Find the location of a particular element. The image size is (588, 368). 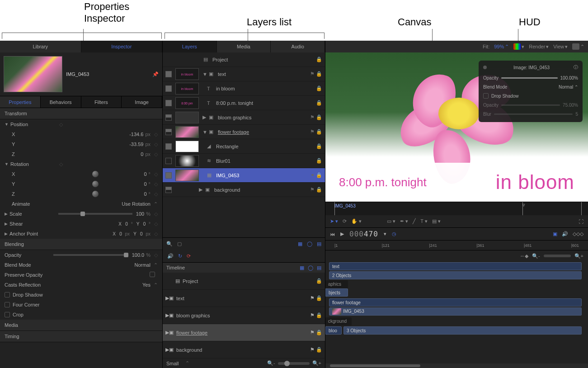

scale-slider is located at coordinates (95, 214).